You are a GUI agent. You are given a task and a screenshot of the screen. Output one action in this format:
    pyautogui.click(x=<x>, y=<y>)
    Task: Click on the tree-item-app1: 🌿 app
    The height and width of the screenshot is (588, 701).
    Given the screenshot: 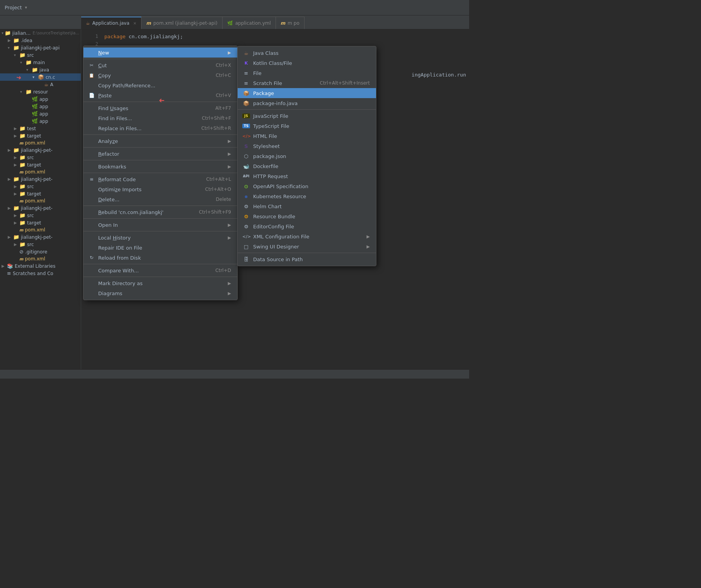 What is the action you would take?
    pyautogui.click(x=40, y=99)
    